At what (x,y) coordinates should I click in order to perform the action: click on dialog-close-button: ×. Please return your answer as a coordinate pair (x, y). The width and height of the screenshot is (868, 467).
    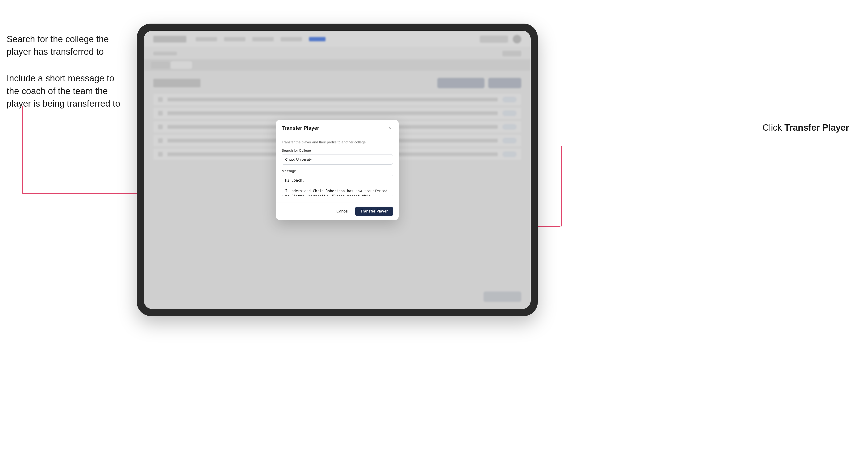
    Looking at the image, I should click on (390, 128).